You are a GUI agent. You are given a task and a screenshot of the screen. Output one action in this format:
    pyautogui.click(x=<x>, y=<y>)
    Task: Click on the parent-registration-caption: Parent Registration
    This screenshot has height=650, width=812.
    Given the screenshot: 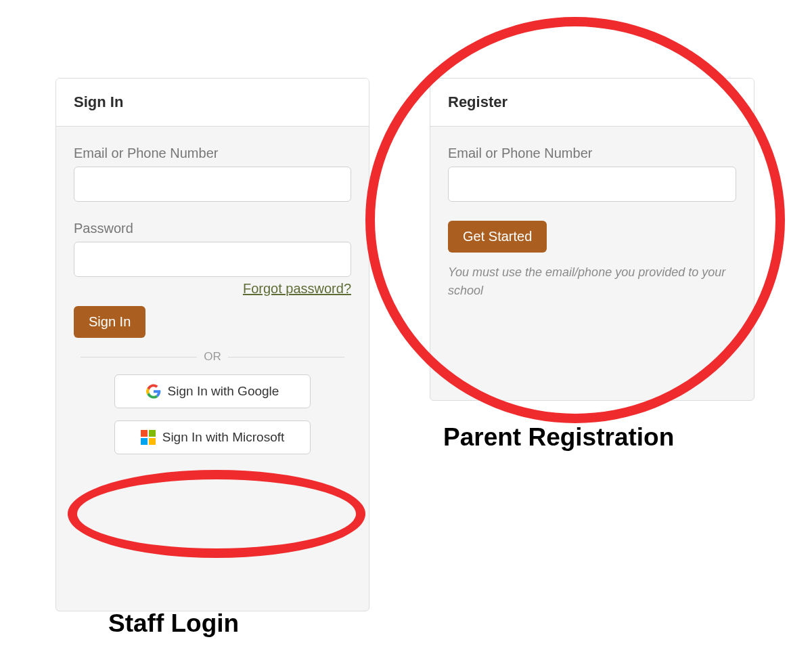 What is the action you would take?
    pyautogui.click(x=559, y=437)
    